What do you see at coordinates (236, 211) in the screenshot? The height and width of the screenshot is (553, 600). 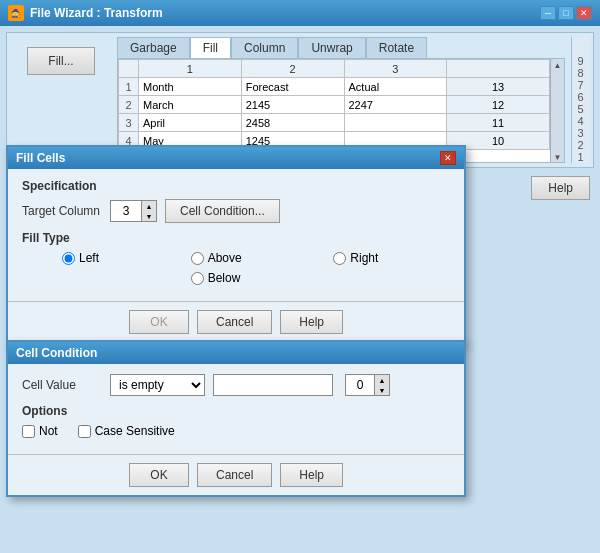 I see `target-column-row: Target Column ▲ ▼ Cell Condition...` at bounding box center [236, 211].